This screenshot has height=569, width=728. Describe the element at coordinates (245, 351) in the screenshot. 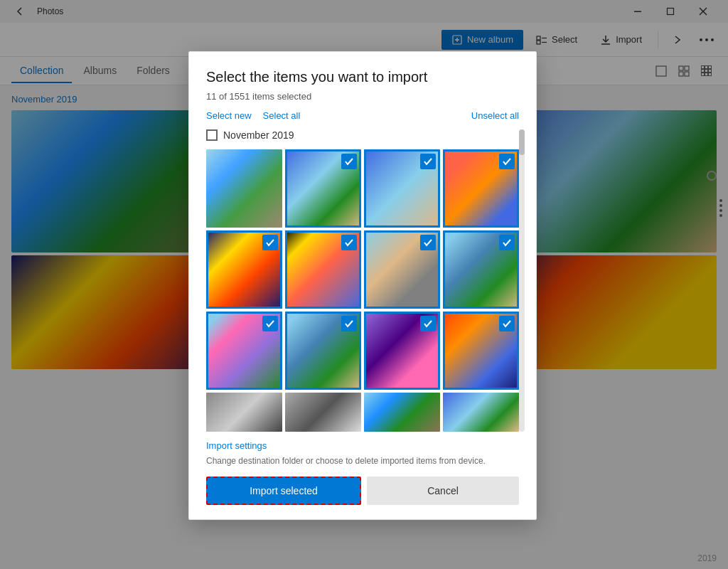

I see `grid-photo-r3p1` at that location.